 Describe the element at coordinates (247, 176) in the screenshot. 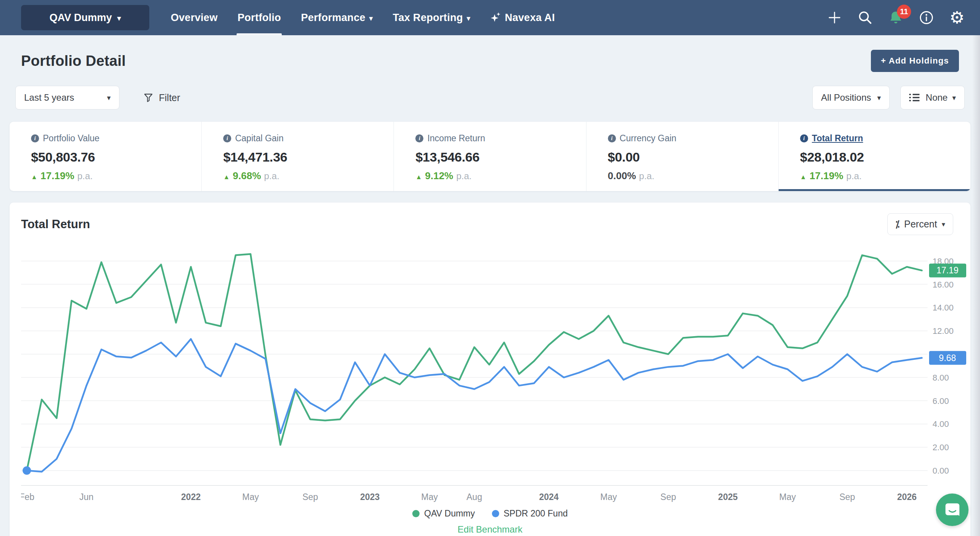

I see `stat-change-percent: 9.68%` at that location.